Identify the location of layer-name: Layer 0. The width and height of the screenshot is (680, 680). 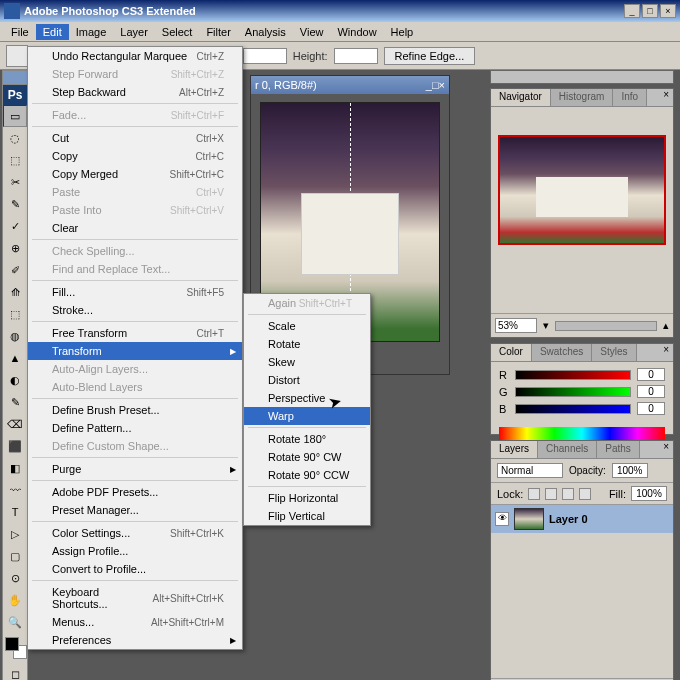
(568, 519).